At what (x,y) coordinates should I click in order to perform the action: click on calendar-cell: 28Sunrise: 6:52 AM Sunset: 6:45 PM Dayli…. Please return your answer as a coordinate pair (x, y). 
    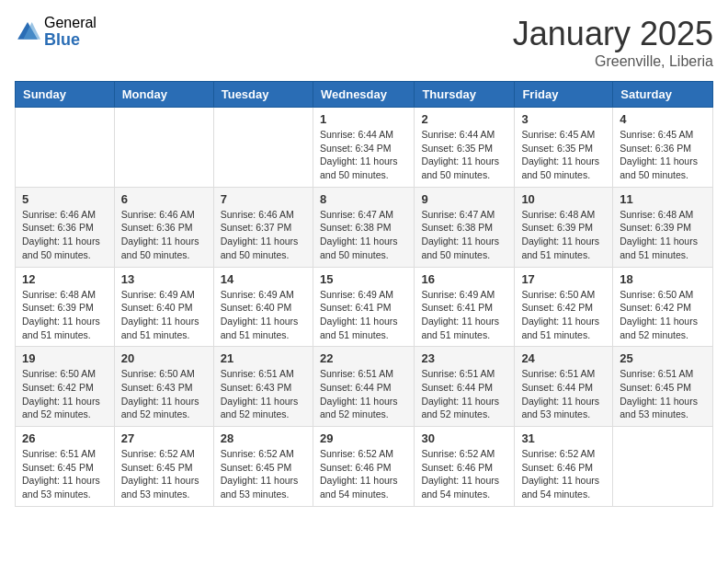
    Looking at the image, I should click on (263, 467).